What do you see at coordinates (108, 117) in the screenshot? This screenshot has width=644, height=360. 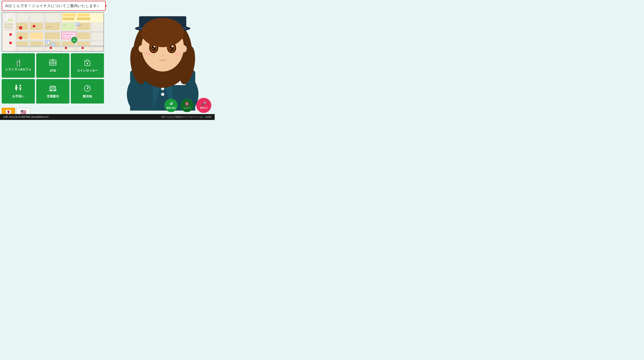 I see `footer-bar: お問い合わせ先 03-3468-5661 sakura@tifana.com A…` at bounding box center [108, 117].